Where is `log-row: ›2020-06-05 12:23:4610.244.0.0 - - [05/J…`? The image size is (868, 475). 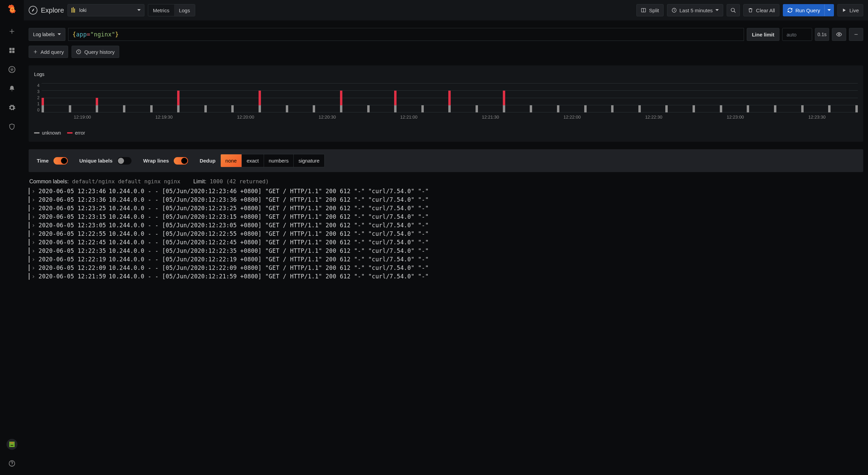 log-row: ›2020-06-05 12:23:4610.244.0.0 - - [05/J… is located at coordinates (446, 191).